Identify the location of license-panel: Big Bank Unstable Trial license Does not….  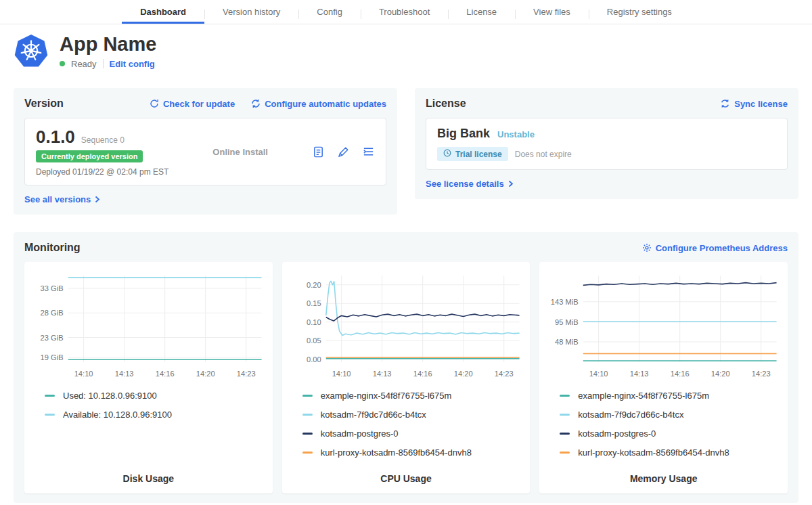
(606, 144).